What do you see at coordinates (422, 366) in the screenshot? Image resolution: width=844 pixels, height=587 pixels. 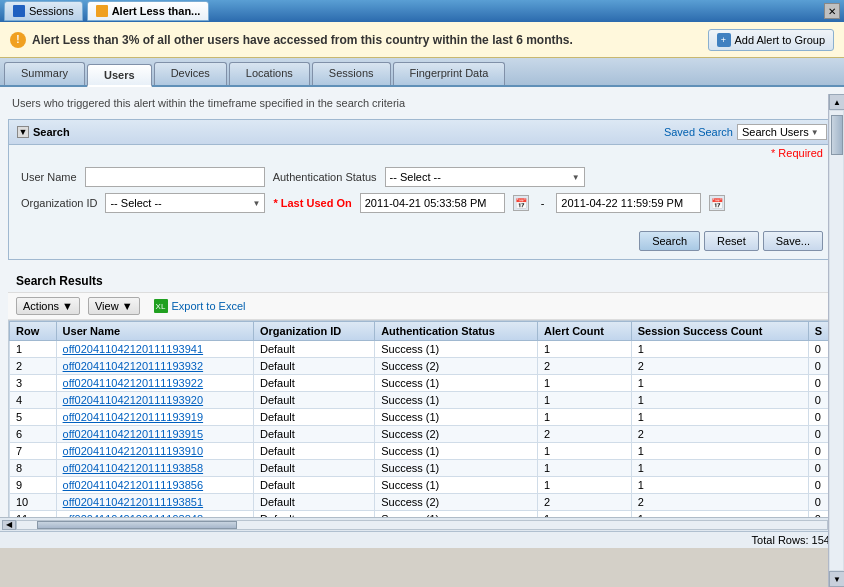 I see `table-row: 2 off020411042120111193932 Default Succe…` at bounding box center [422, 366].